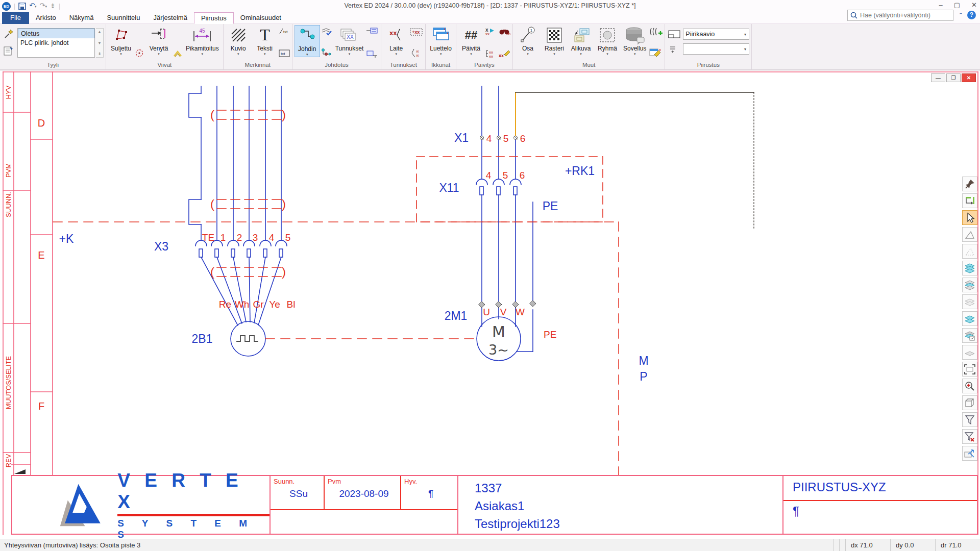 The width and height of the screenshot is (980, 551). I want to click on filter-clear-tool, so click(970, 437).